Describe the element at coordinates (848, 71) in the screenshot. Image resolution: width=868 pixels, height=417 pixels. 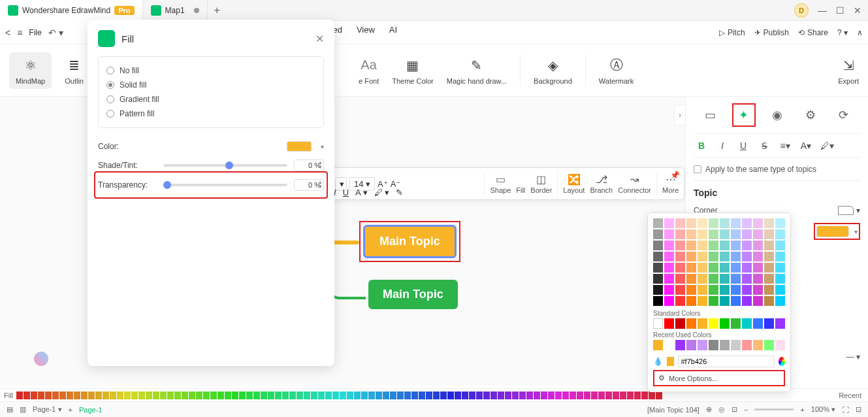
I see `export-button: ⇲Export` at that location.